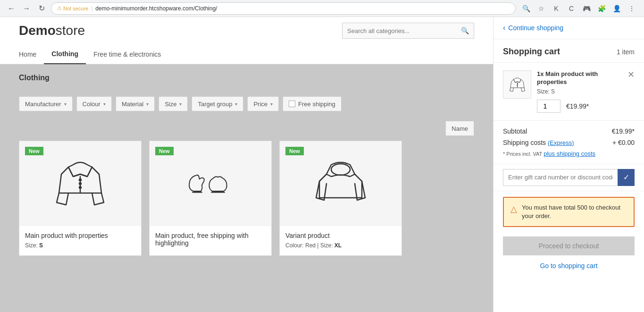 The width and height of the screenshot is (644, 312). I want to click on store-header: Demostore 🔍, so click(246, 31).